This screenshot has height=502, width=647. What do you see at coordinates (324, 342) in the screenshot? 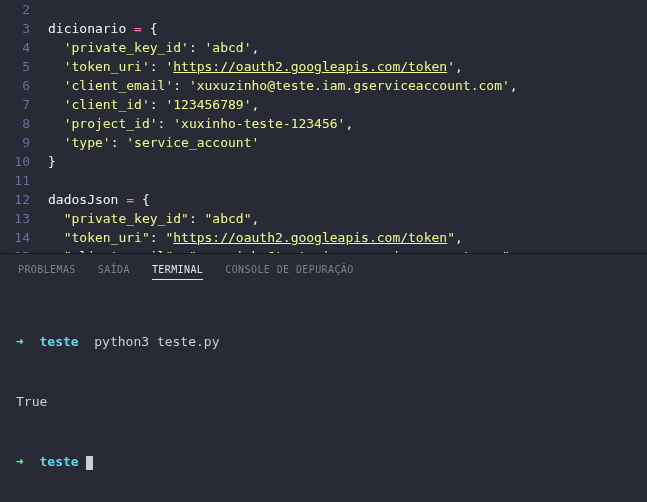
I see `terminal-line: ➜ teste python3 teste.py` at bounding box center [324, 342].